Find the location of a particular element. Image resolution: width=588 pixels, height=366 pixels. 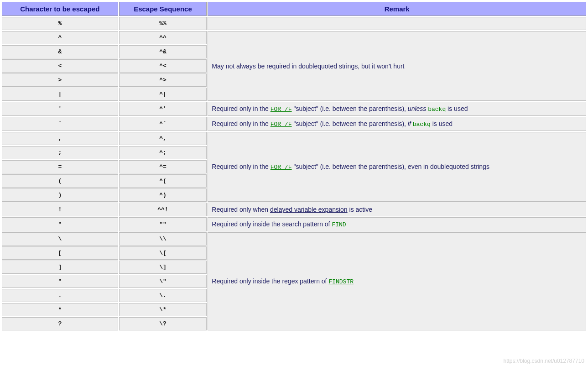

cell-seq: \" is located at coordinates (163, 281).